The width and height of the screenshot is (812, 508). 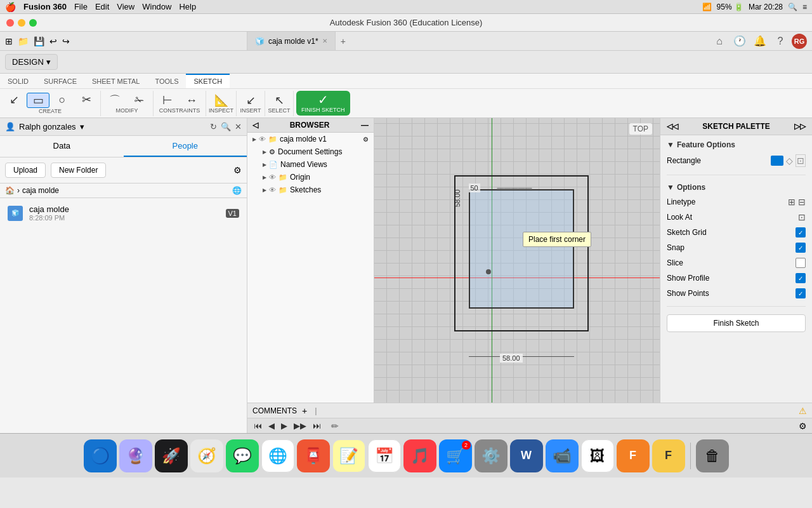 What do you see at coordinates (166, 81) in the screenshot?
I see `tab-tools: TOOLS` at bounding box center [166, 81].